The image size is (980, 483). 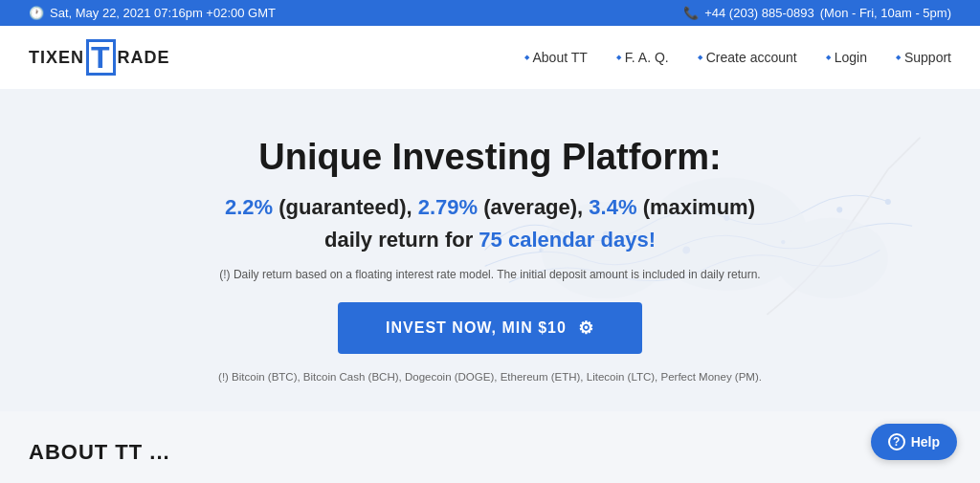 I want to click on nav-item-create-account: Create account, so click(x=747, y=57).